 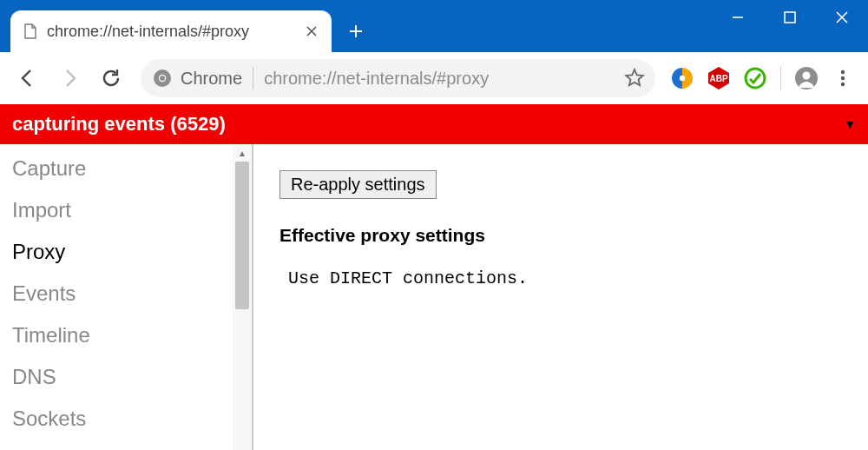 What do you see at coordinates (116, 294) in the screenshot?
I see `sidebar-item-events: Events` at bounding box center [116, 294].